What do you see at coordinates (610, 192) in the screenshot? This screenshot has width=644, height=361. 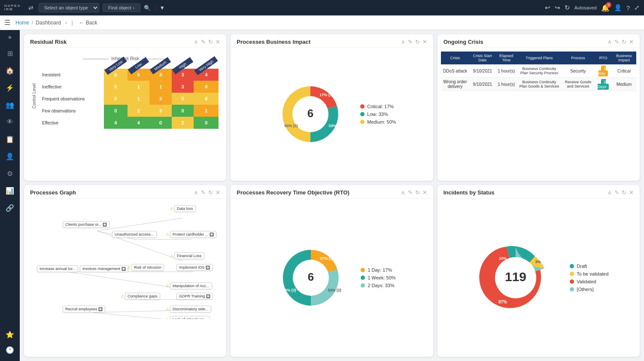 I see `widget-collapse-btn-6: ∧` at bounding box center [610, 192].